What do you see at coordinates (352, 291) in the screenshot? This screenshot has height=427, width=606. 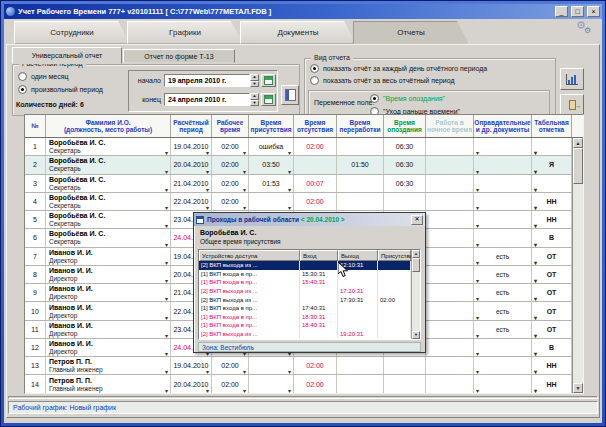 I see `pcell-value: 17:20:31` at bounding box center [352, 291].